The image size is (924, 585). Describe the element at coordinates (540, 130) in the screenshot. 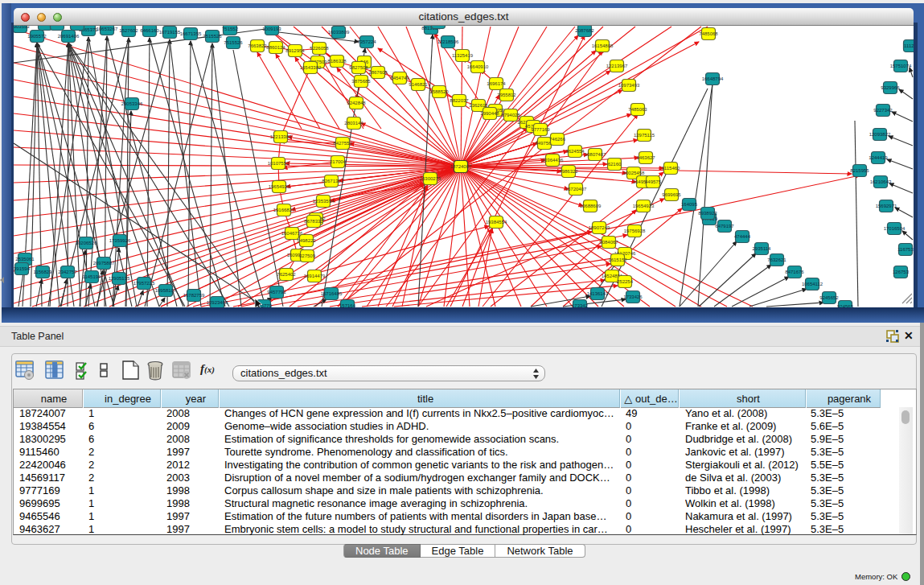

I see `svg-text: 9777169` at that location.